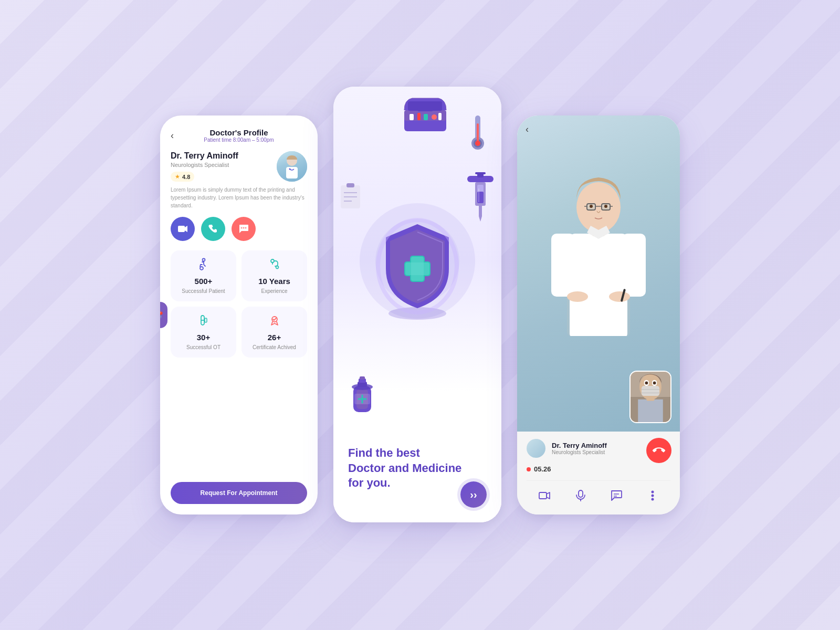  I want to click on call-info-panel: Dr. Terry Aminoff Neurologists Specialis…, so click(598, 473).